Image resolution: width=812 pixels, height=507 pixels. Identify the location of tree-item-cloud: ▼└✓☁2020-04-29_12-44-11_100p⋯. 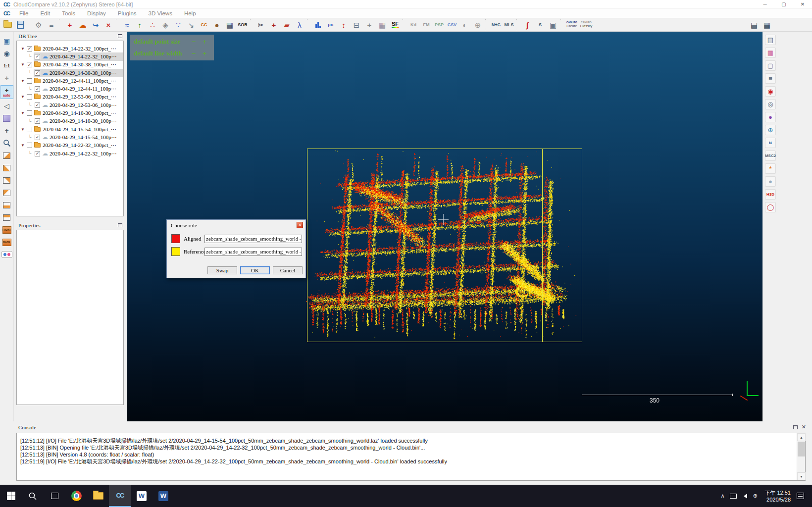
(70, 89).